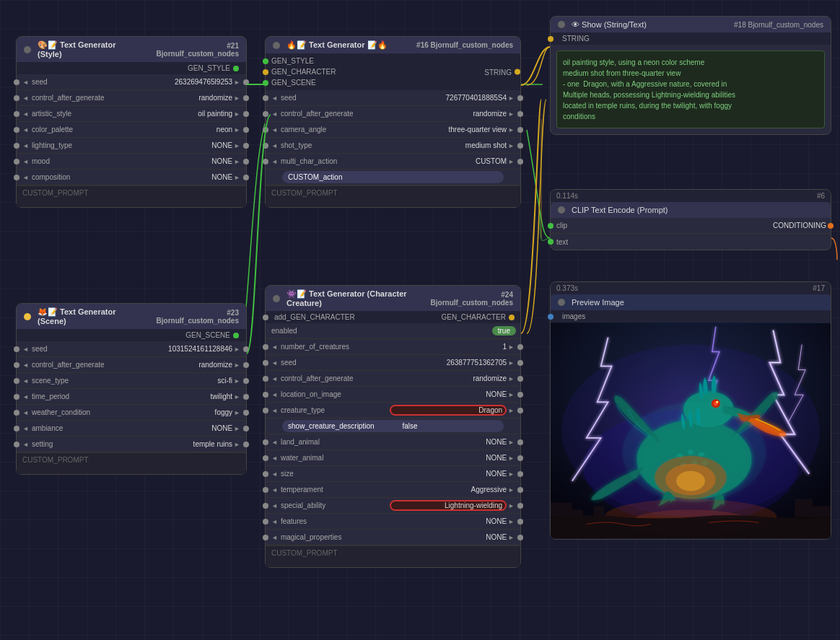  Describe the element at coordinates (393, 426) in the screenshot. I see `showdesc-btn-24: show_creature_description false` at that location.